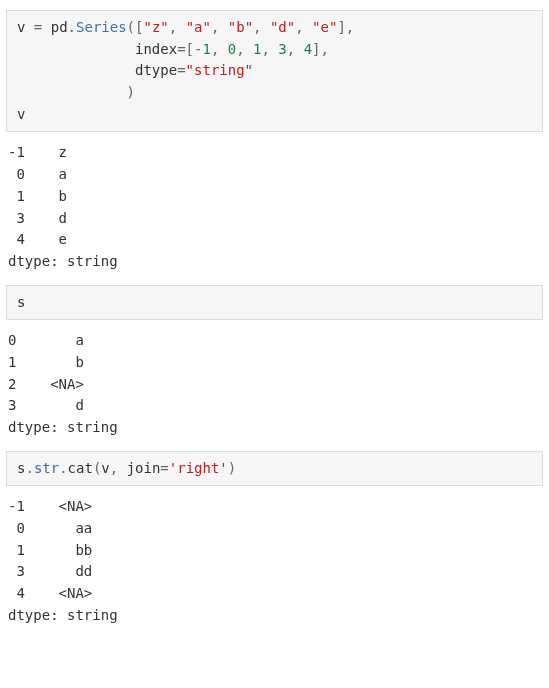  Describe the element at coordinates (274, 303) in the screenshot. I see `code-cell-2: s` at that location.